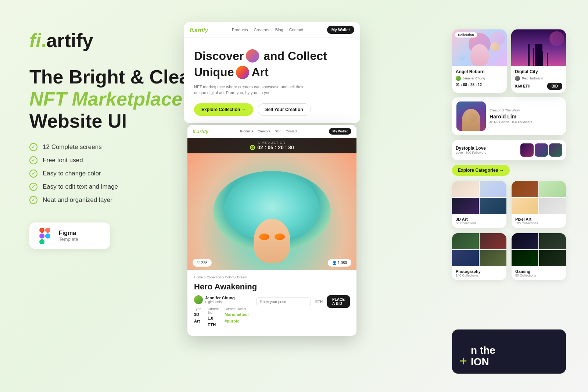  What do you see at coordinates (479, 78) in the screenshot?
I see `nft-author: Jennifer Chung` at bounding box center [479, 78].